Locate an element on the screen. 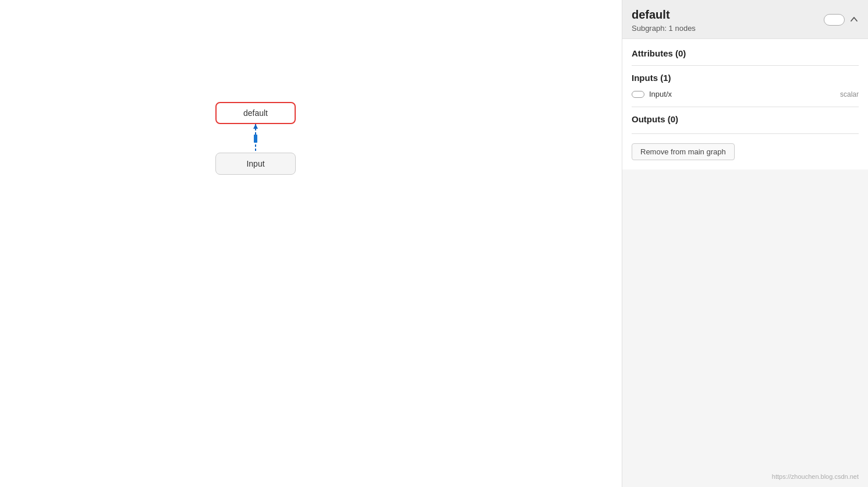 Image resolution: width=868 pixels, height=487 pixels. input-node: Input is located at coordinates (256, 164).